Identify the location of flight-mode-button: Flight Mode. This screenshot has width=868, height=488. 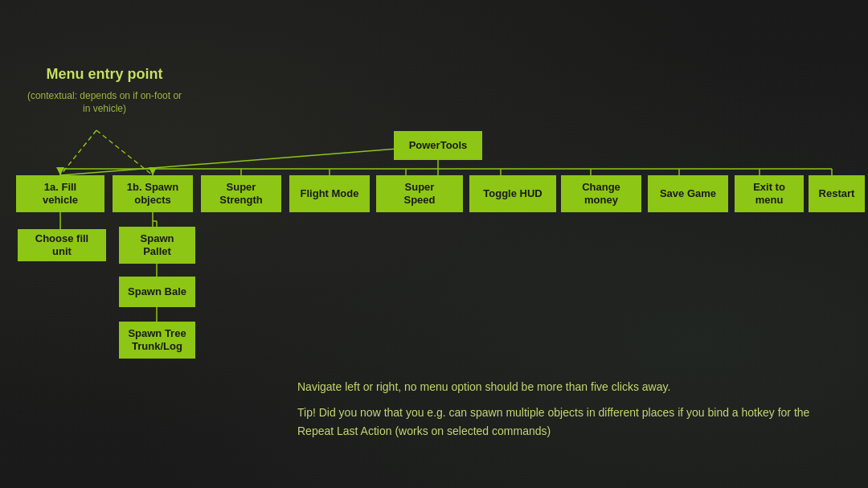
(330, 194).